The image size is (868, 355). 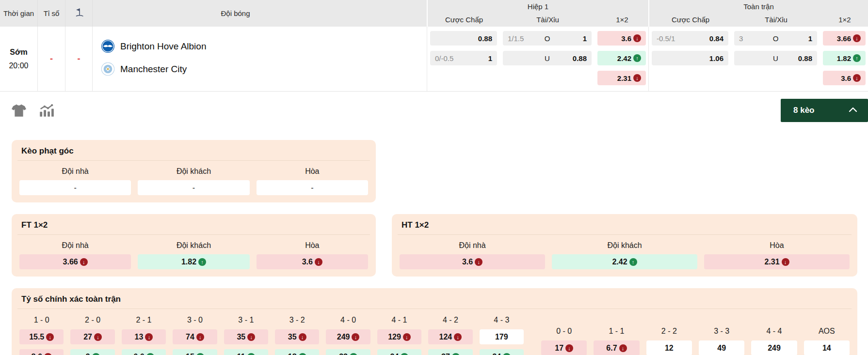 I want to click on score-odds-bottom: 9, so click(x=92, y=352).